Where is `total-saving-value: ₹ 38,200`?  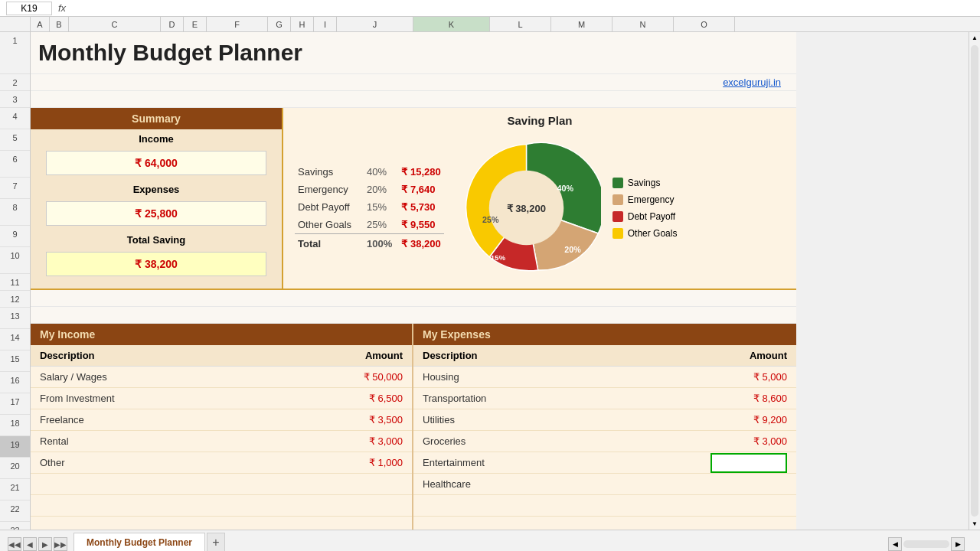
total-saving-value: ₹ 38,200 is located at coordinates (156, 264).